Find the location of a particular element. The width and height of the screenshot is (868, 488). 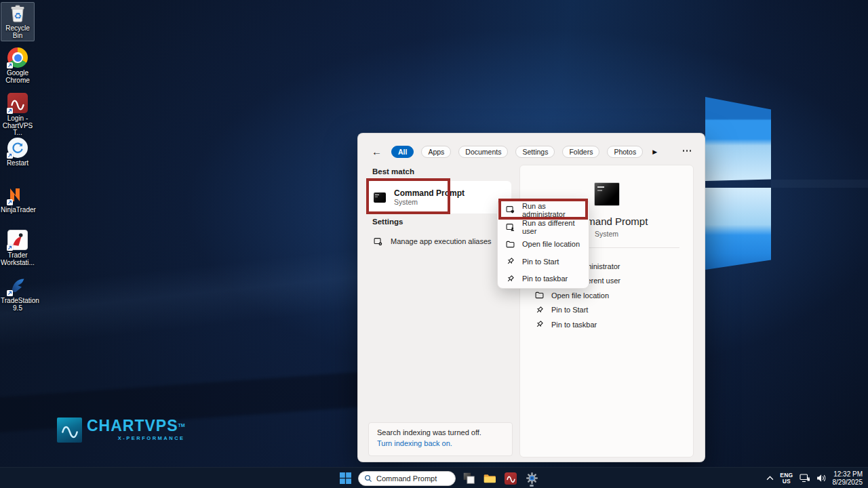

desktop-icon-label: Recycle Bin is located at coordinates (18, 33).